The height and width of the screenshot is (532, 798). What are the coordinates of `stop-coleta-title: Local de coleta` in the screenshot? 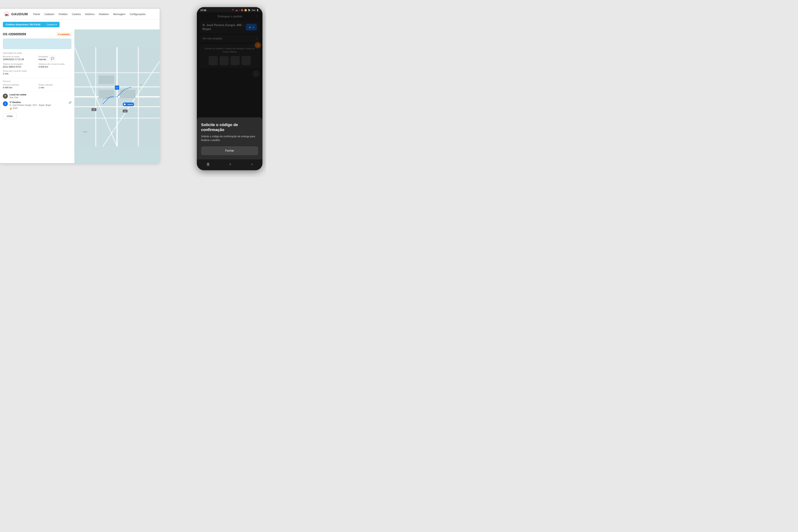 It's located at (41, 95).